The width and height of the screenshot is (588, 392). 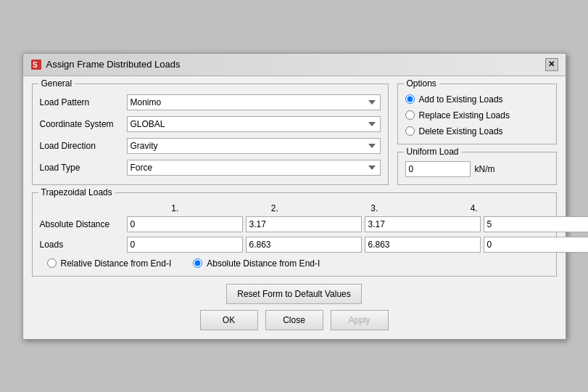 What do you see at coordinates (477, 114) in the screenshot?
I see `options-group: Options Add to Existing Loads Replace Ex…` at bounding box center [477, 114].